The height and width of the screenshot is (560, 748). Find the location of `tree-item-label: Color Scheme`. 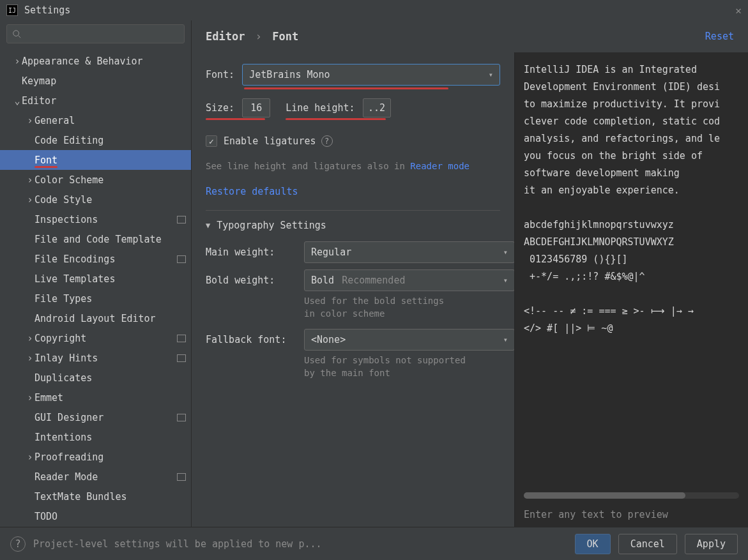

tree-item-label: Color Scheme is located at coordinates (69, 180).